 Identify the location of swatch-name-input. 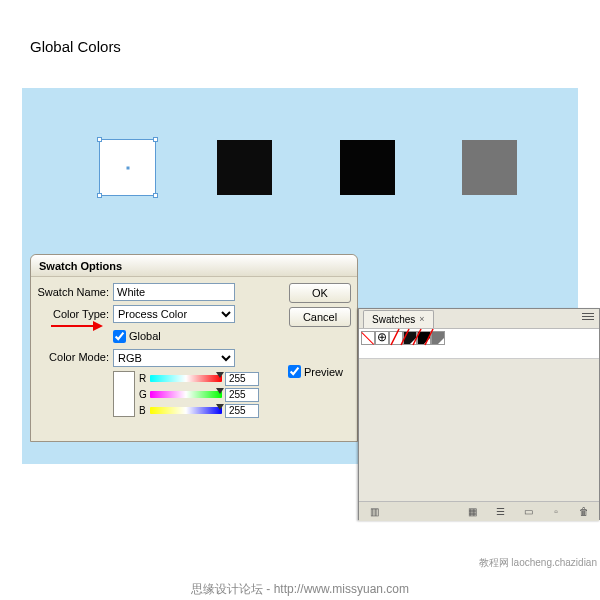
(174, 292).